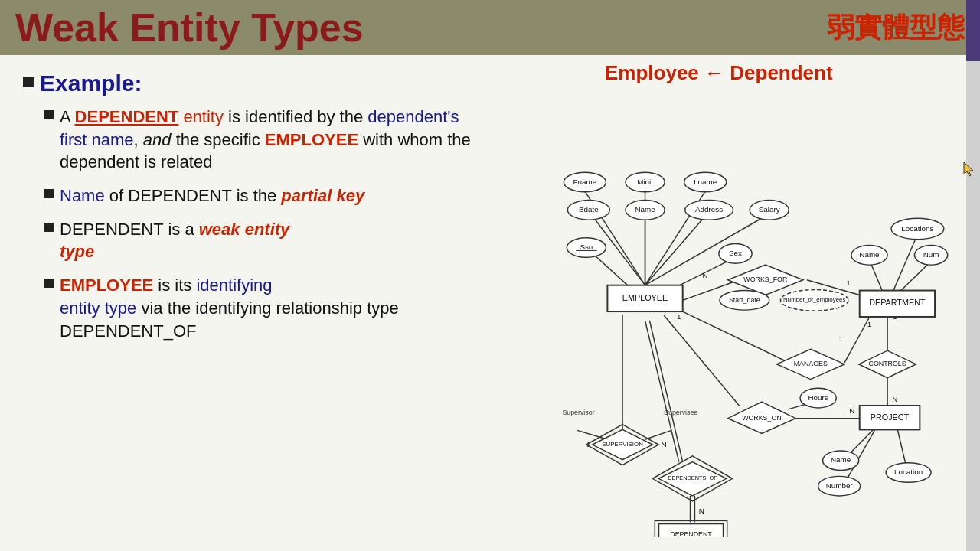 The width and height of the screenshot is (980, 551). I want to click on svg-text: WORKS_ON, so click(762, 418).